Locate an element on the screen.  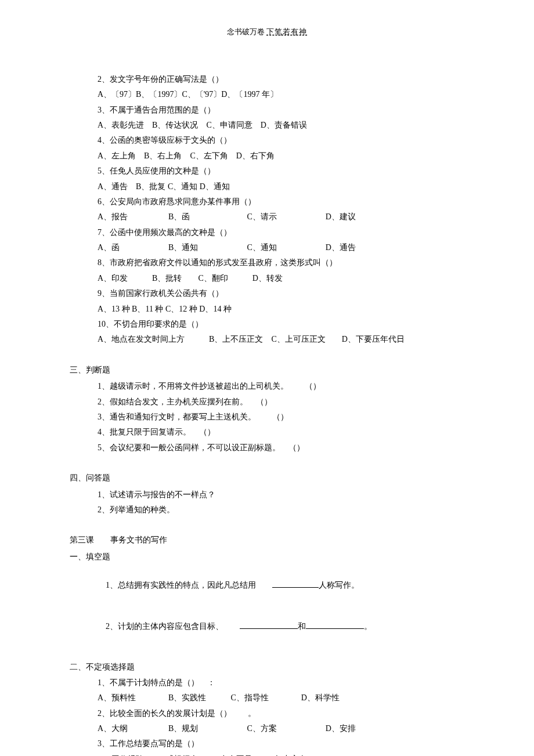
l3q2-opts: A、大纲 B、规划 C、方案 D、安排 is located at coordinates (267, 729).